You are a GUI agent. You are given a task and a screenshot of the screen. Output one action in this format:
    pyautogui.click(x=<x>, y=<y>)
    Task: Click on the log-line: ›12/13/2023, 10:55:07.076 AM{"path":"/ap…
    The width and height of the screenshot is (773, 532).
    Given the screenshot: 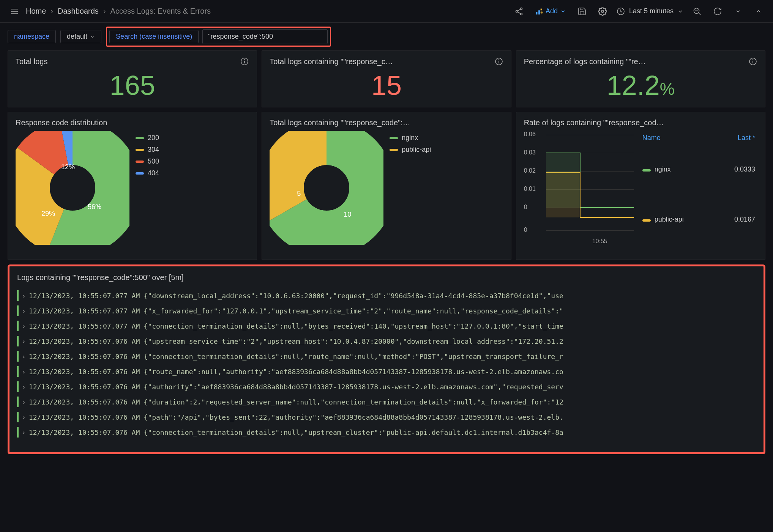 What is the action you would take?
    pyautogui.click(x=386, y=417)
    